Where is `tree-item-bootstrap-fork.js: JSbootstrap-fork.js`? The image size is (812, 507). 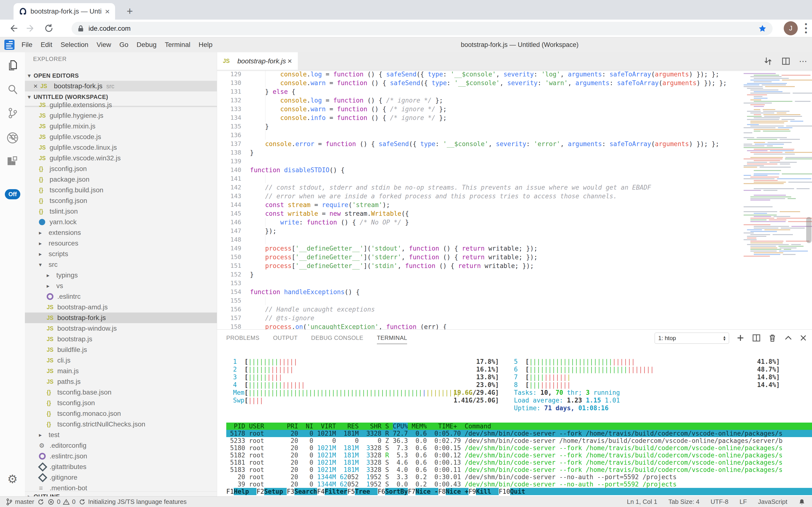 tree-item-bootstrap-fork.js: JSbootstrap-fork.js is located at coordinates (121, 318).